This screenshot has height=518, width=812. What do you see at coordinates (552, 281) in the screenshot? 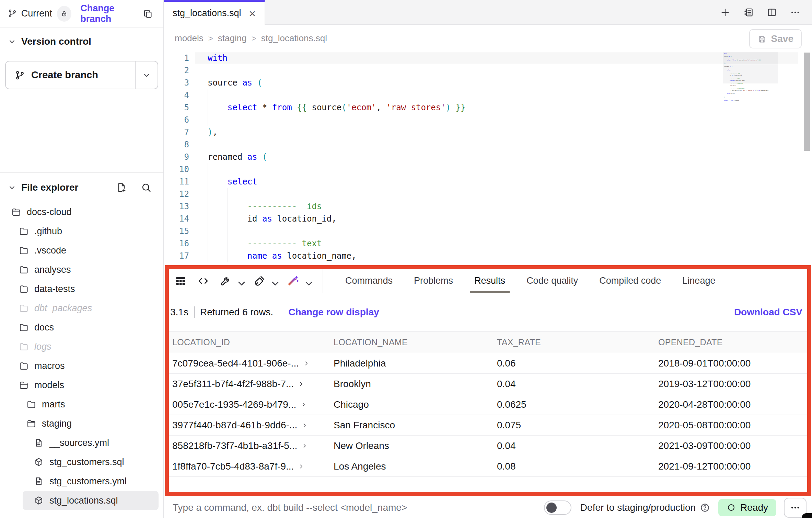
I see `results-tab-code-quality: Code quality` at bounding box center [552, 281].